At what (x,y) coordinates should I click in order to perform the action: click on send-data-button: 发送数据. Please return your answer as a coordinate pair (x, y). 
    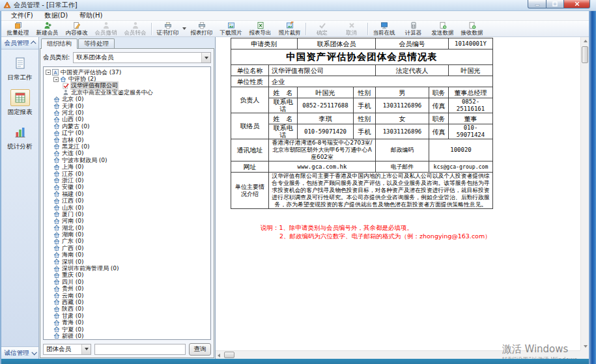
    Looking at the image, I should click on (443, 29).